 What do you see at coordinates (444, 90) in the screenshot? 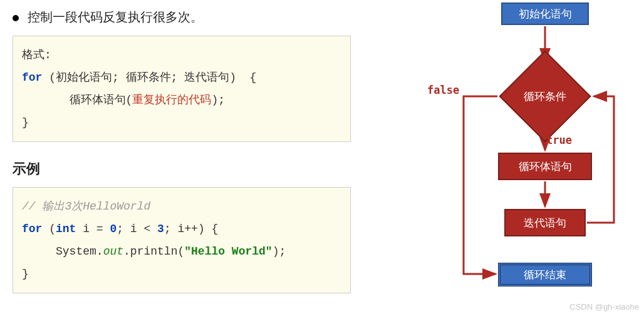
I see `false-label: false` at bounding box center [444, 90].